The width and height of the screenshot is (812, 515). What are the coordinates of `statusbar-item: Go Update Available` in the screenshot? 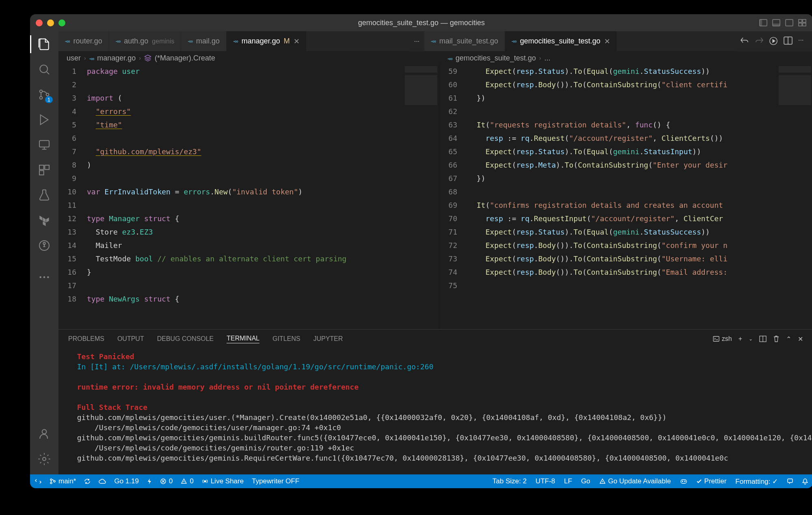 It's located at (635, 481).